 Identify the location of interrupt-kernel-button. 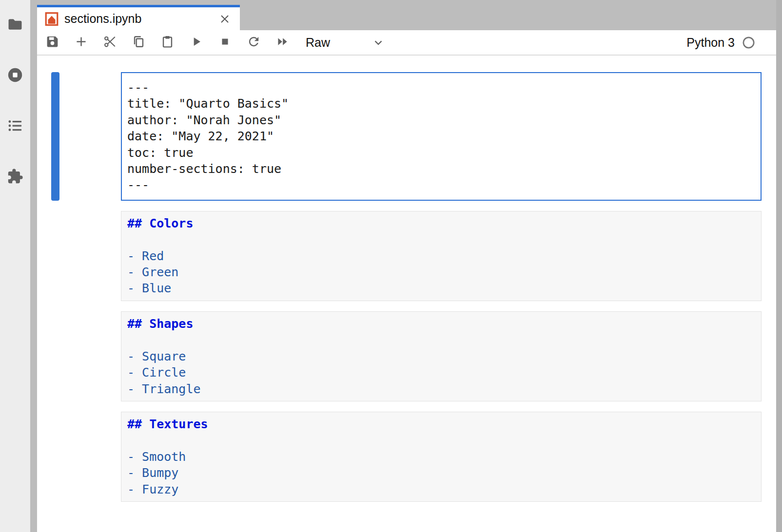
(225, 42).